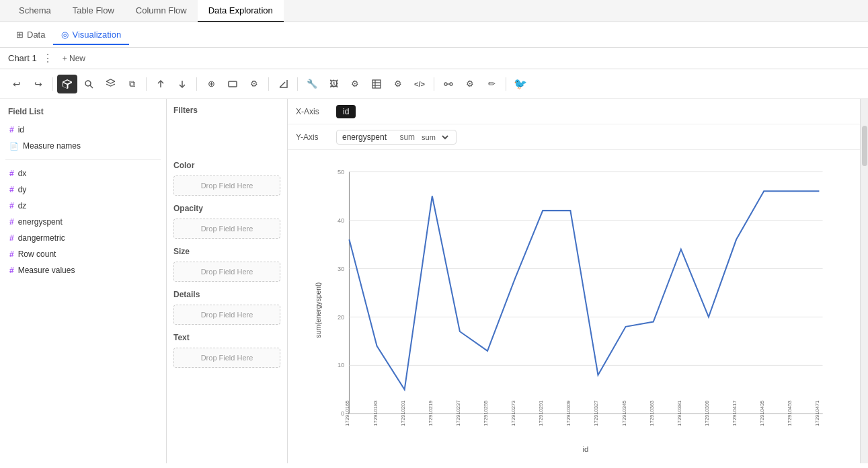 This screenshot has height=468, width=868. Describe the element at coordinates (83, 206) in the screenshot. I see `field-dz: # dz ⋮` at that location.